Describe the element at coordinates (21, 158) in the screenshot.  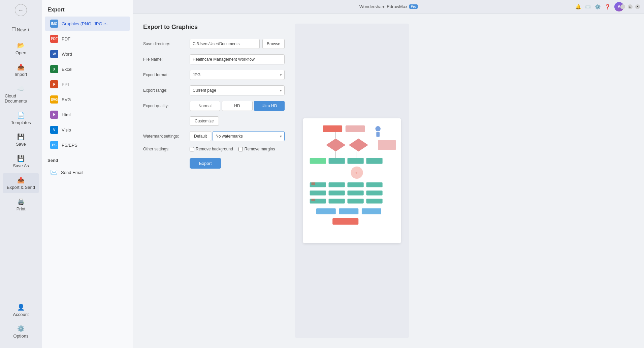
I see `sidebar-nav: □ New + 📂 Open 📥 Import ☁️ Cloud Documen…` at that location.